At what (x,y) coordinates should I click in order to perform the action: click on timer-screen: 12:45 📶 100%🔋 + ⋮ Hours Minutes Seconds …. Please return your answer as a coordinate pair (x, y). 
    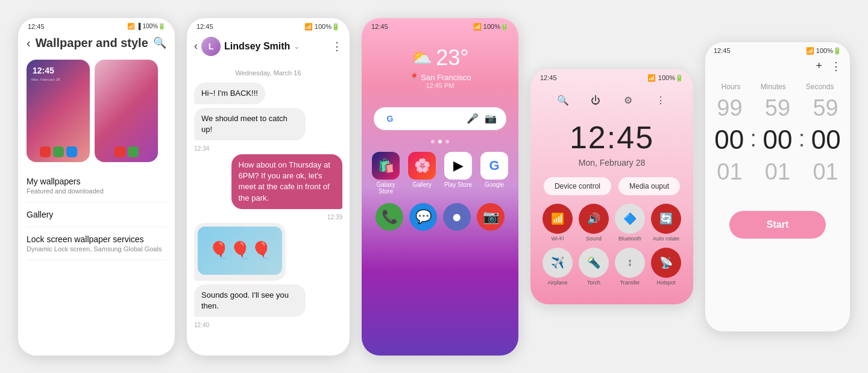
    Looking at the image, I should click on (778, 187).